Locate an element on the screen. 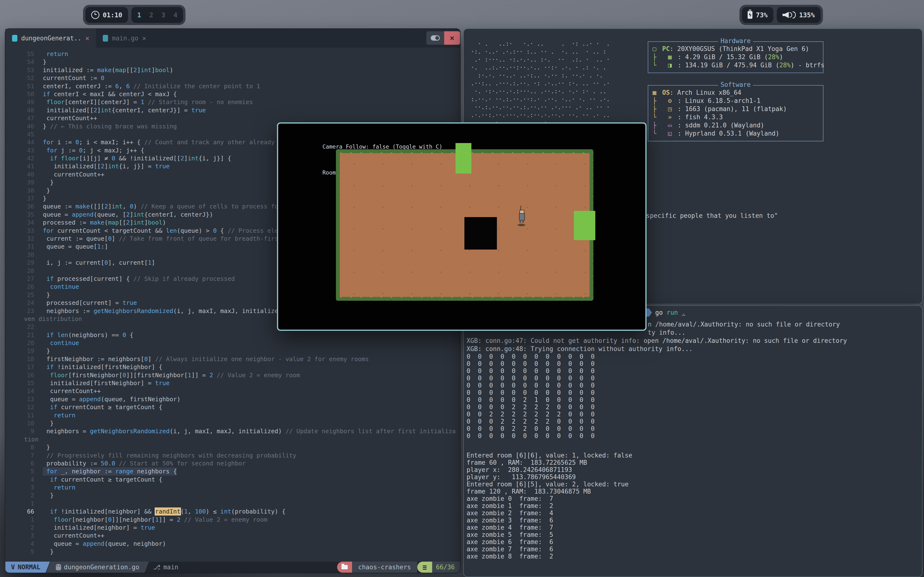  xgb-line-1: XGB: conn.go:47: Could not get authority… is located at coordinates (657, 340).